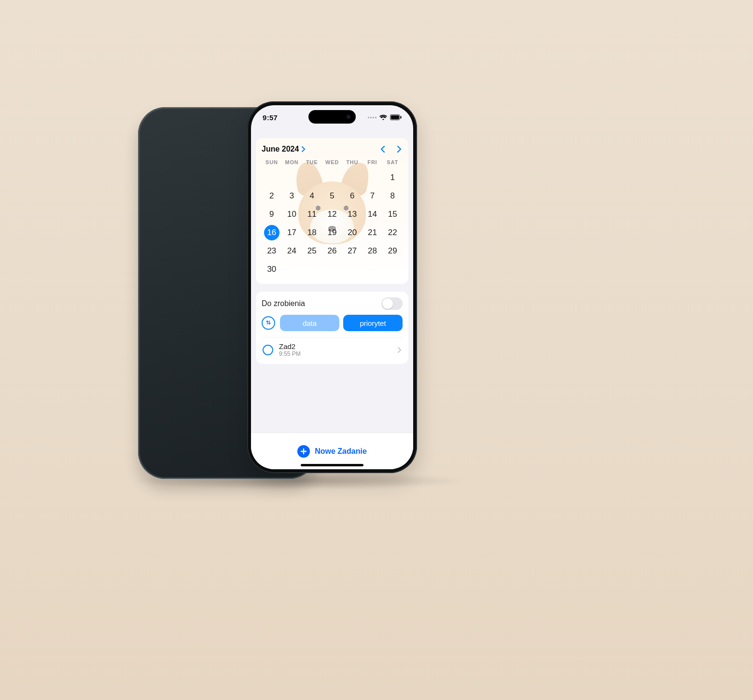 The width and height of the screenshot is (753, 700). I want to click on phone-front-mockup: 9:57, so click(332, 287).